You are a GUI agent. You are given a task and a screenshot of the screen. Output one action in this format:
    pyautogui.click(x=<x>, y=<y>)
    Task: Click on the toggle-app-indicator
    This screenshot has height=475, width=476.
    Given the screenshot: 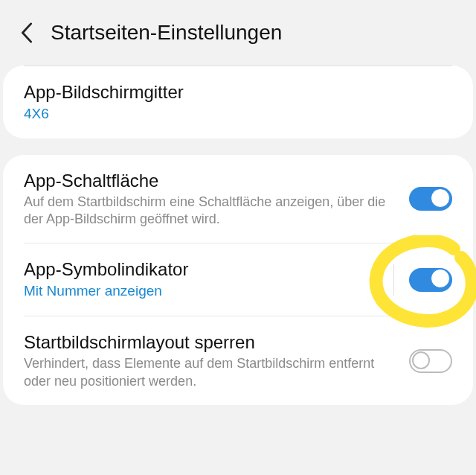 What is the action you would take?
    pyautogui.click(x=431, y=280)
    